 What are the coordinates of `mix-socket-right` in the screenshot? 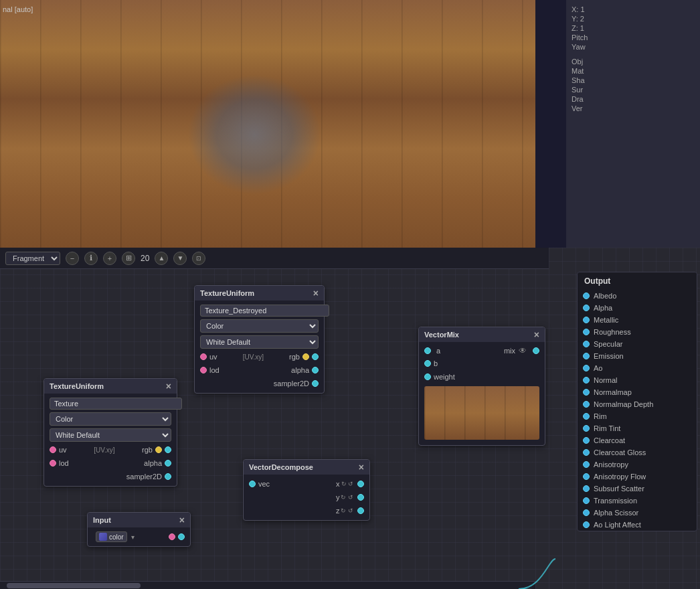 It's located at (536, 351).